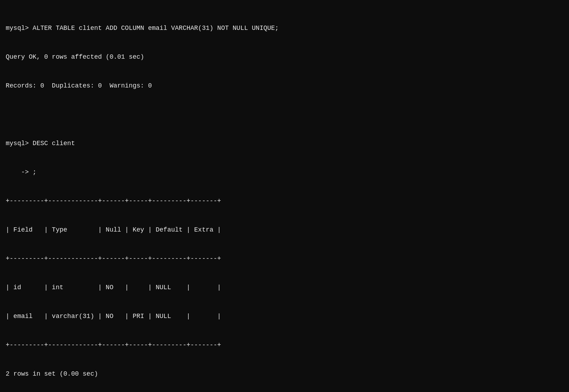 The width and height of the screenshot is (569, 392). What do you see at coordinates (284, 172) in the screenshot?
I see `line-5: -> ;` at bounding box center [284, 172].